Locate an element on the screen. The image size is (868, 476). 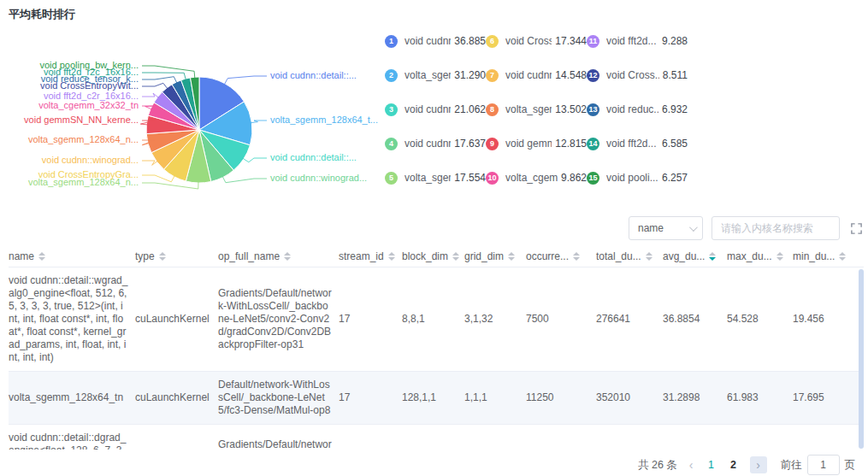
table-header-label: block_dim is located at coordinates (425, 256).